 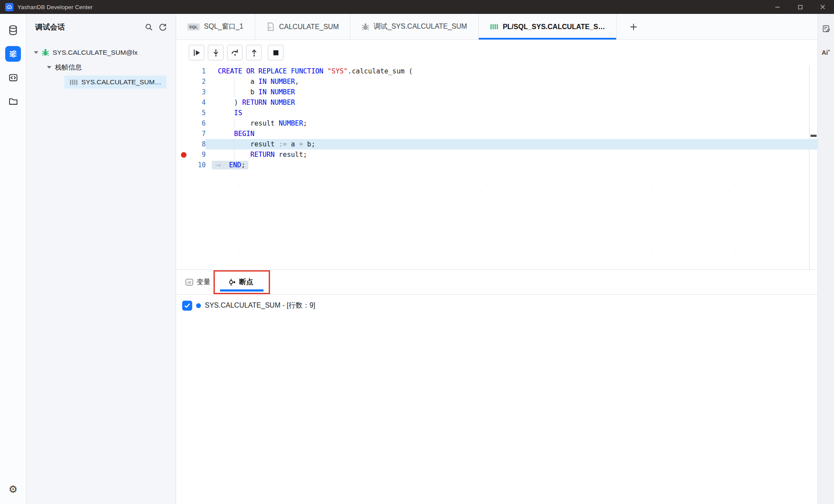 I want to click on frames-gray-icon, so click(x=74, y=83).